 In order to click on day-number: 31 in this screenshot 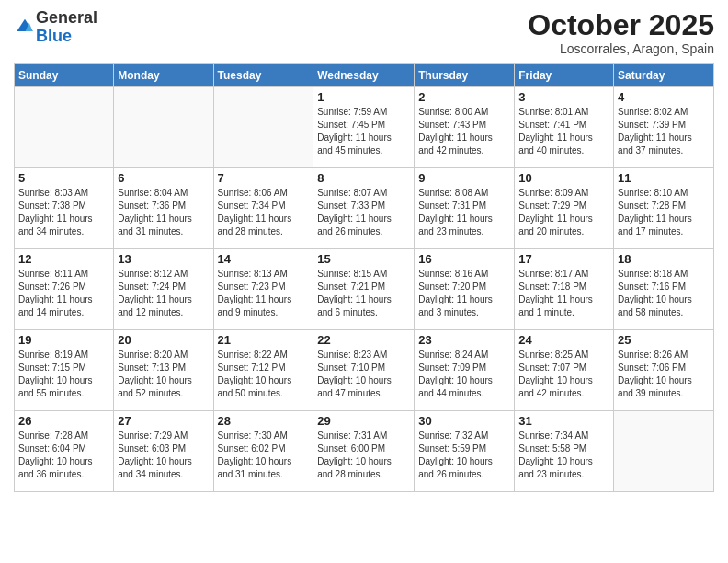, I will do `click(564, 421)`.